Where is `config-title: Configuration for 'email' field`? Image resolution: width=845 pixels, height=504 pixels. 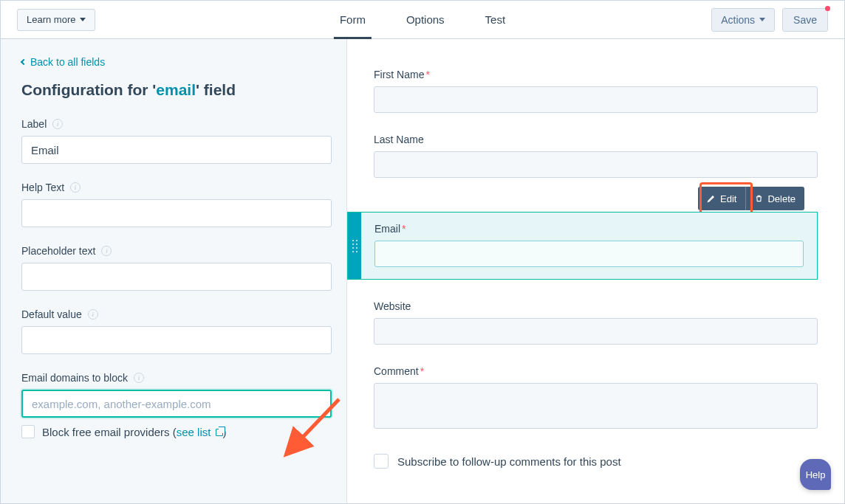 config-title: Configuration for 'email' field is located at coordinates (174, 90).